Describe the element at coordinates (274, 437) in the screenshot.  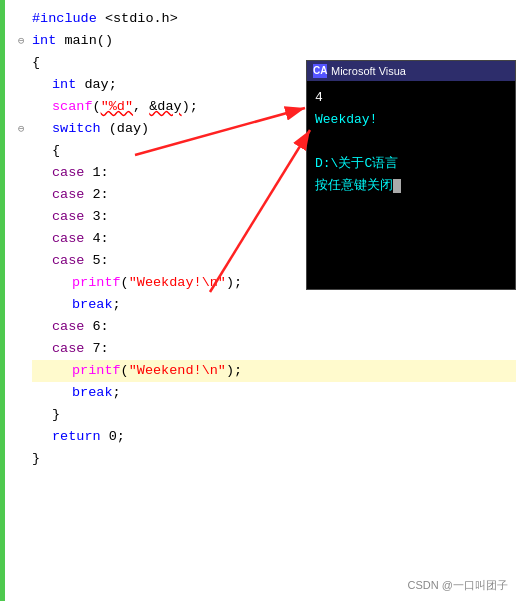
I see `code-line-20: return 0;` at that location.